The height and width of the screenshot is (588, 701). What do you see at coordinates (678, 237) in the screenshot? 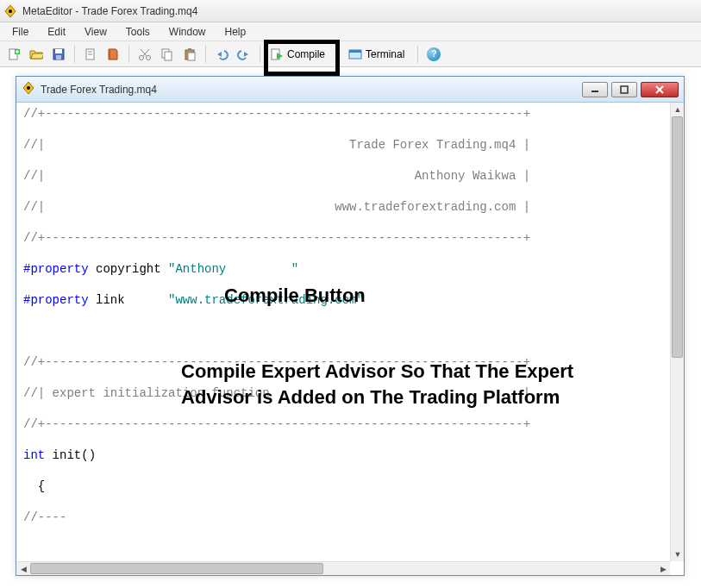
I see `vertical-scroll-thumb` at bounding box center [678, 237].